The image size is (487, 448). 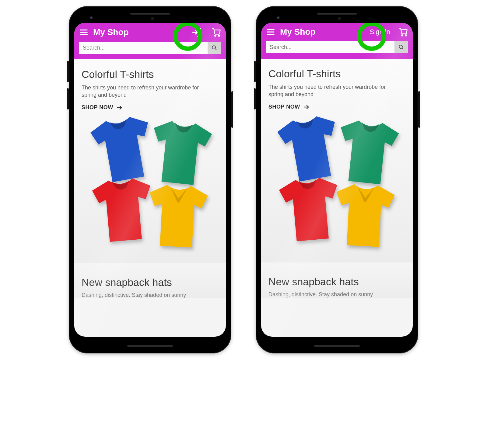 I want to click on signin-link: Sign in, so click(x=380, y=32).